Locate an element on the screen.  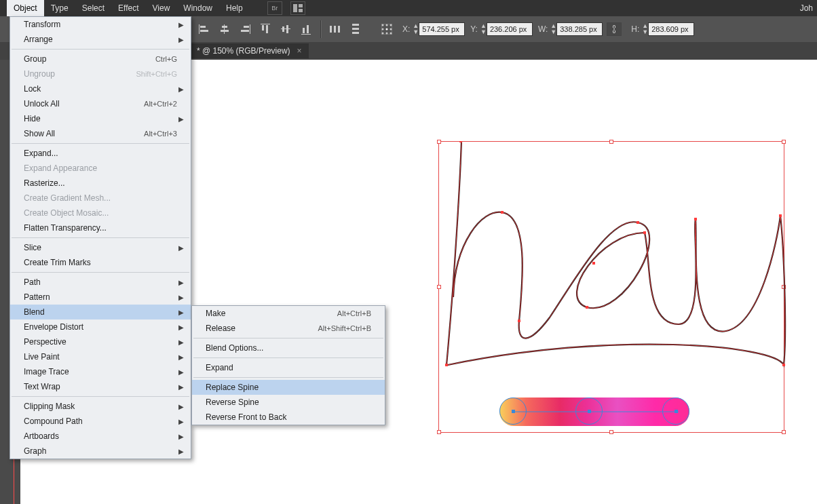
object-menu-separator is located at coordinates (100, 144).